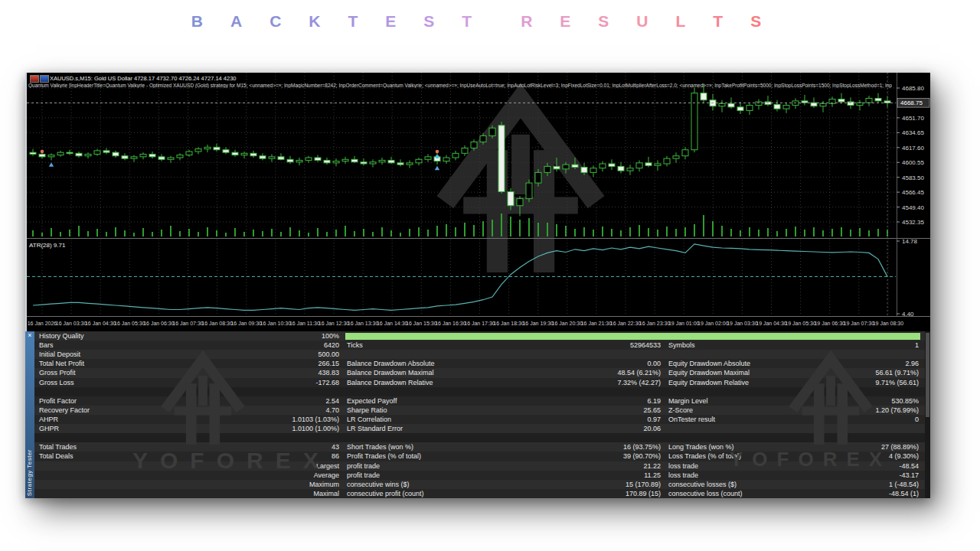  What do you see at coordinates (304, 401) in the screenshot?
I see `stat-value: 2.54` at bounding box center [304, 401].